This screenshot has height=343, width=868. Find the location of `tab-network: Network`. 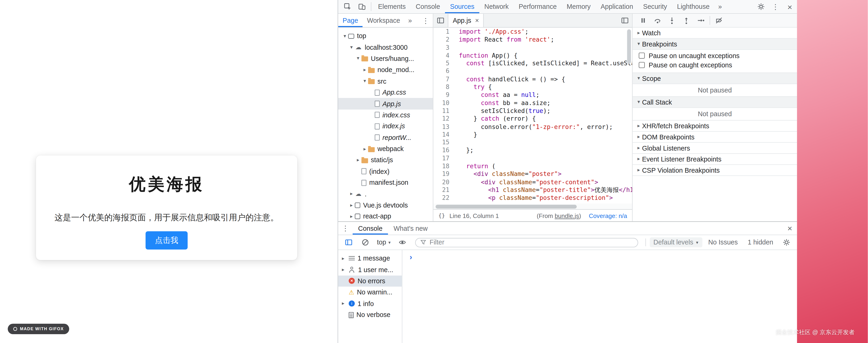

tab-network: Network is located at coordinates (497, 7).